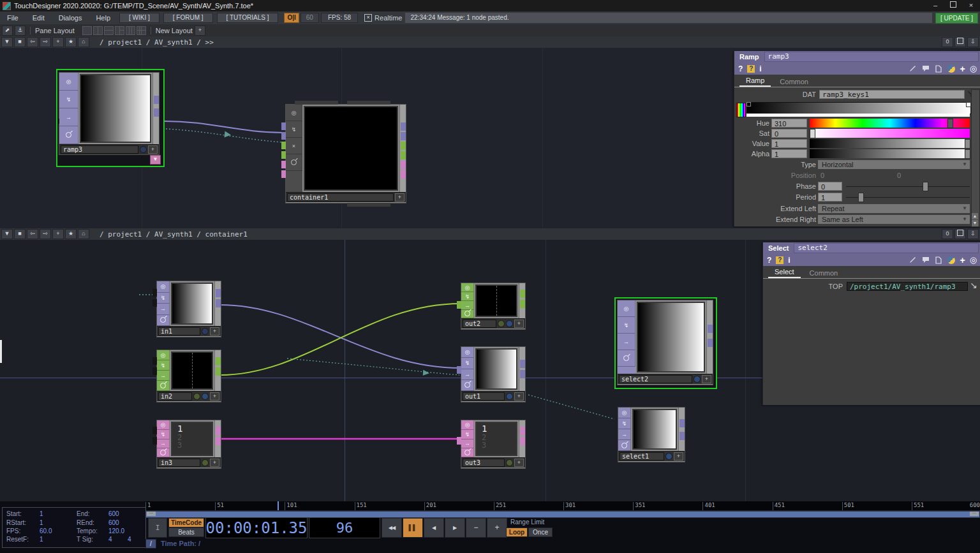 This screenshot has width=980, height=553. Describe the element at coordinates (20, 42) in the screenshot. I see `pane1-stop-button: ■` at that location.